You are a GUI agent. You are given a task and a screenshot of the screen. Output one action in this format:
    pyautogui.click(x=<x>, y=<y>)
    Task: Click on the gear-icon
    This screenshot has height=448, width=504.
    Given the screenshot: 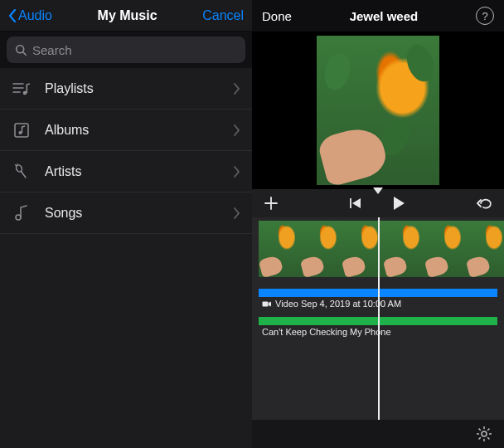 What is the action you would take?
    pyautogui.click(x=484, y=434)
    